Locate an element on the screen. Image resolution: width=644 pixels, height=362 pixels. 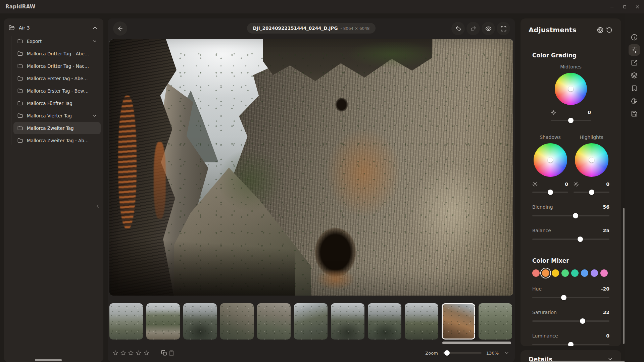
undo-button is located at coordinates (458, 29).